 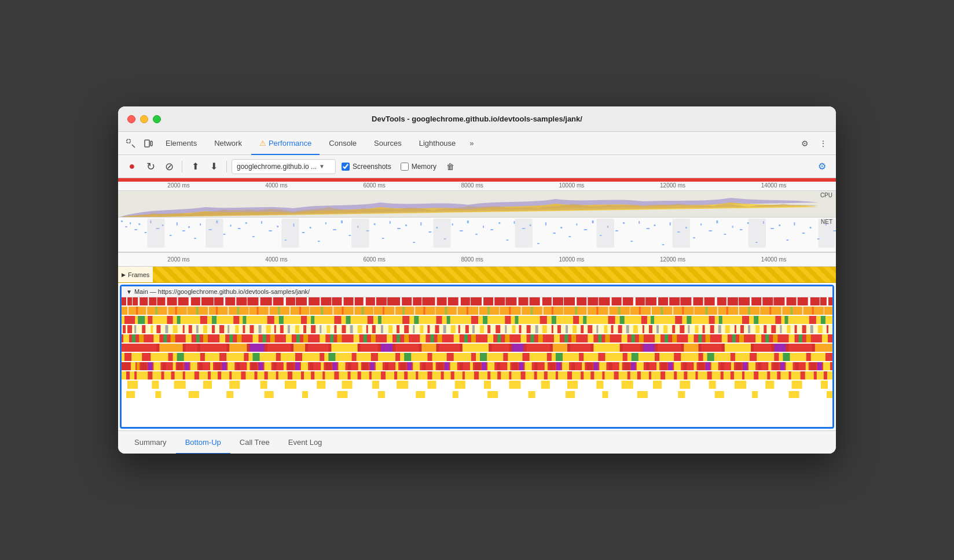 I want to click on tab-elements: Elements, so click(x=181, y=143).